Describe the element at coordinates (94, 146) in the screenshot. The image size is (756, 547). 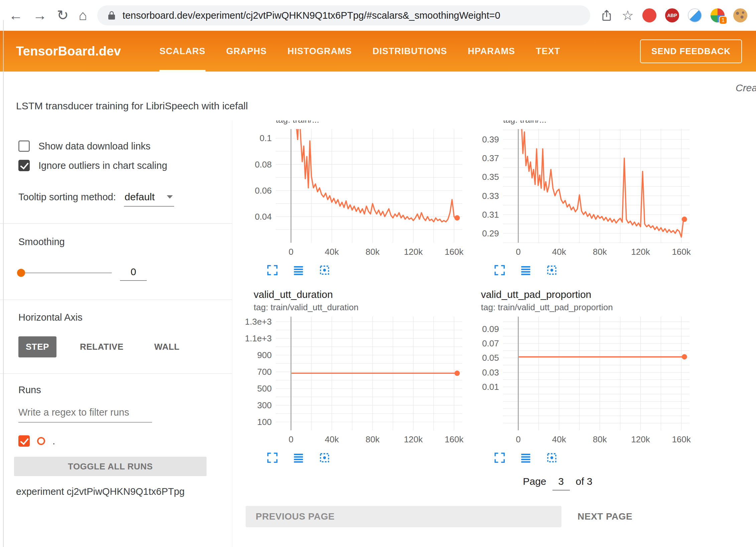
I see `show-download-label: Show data download links` at that location.